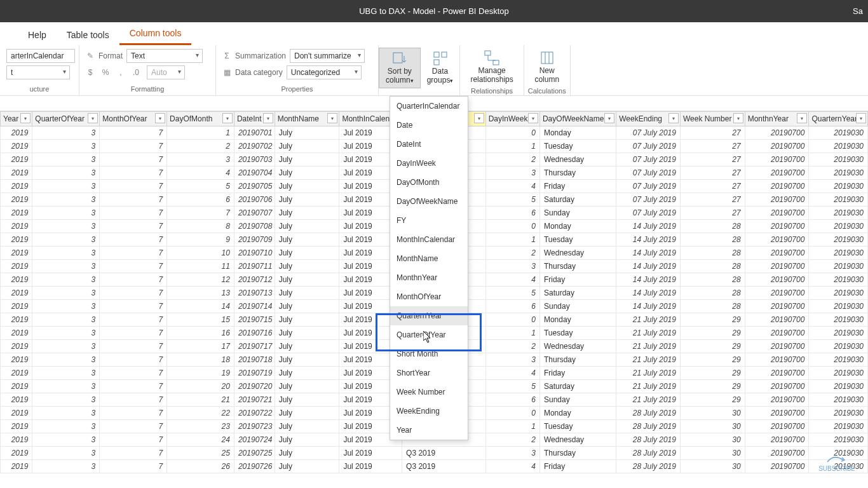 This screenshot has height=488, width=868. What do you see at coordinates (440, 68) in the screenshot?
I see `data-groups-button: Data groups▾` at bounding box center [440, 68].